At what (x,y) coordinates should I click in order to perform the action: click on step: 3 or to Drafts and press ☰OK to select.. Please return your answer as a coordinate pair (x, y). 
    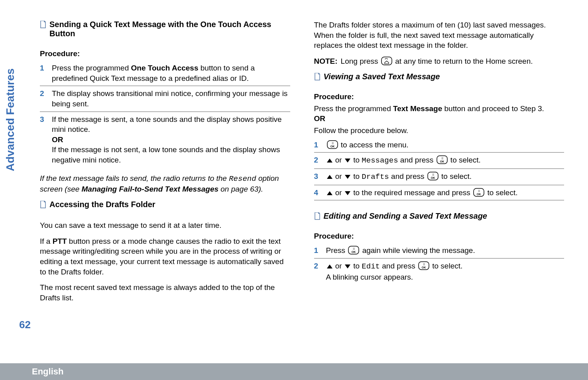
    Looking at the image, I should click on (439, 177).